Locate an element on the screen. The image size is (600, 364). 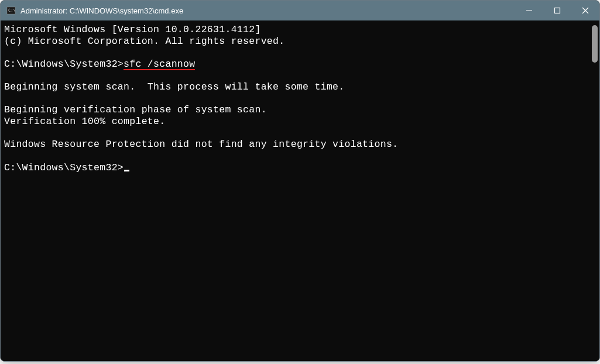
output-line: Windows Resource Protection did not find… is located at coordinates (297, 145).